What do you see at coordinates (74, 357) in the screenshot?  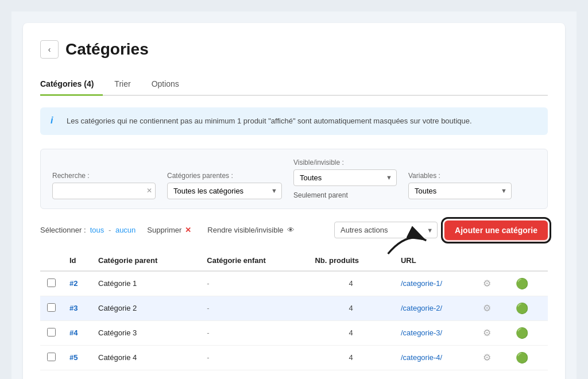 I see `id-link-5: #5` at bounding box center [74, 357].